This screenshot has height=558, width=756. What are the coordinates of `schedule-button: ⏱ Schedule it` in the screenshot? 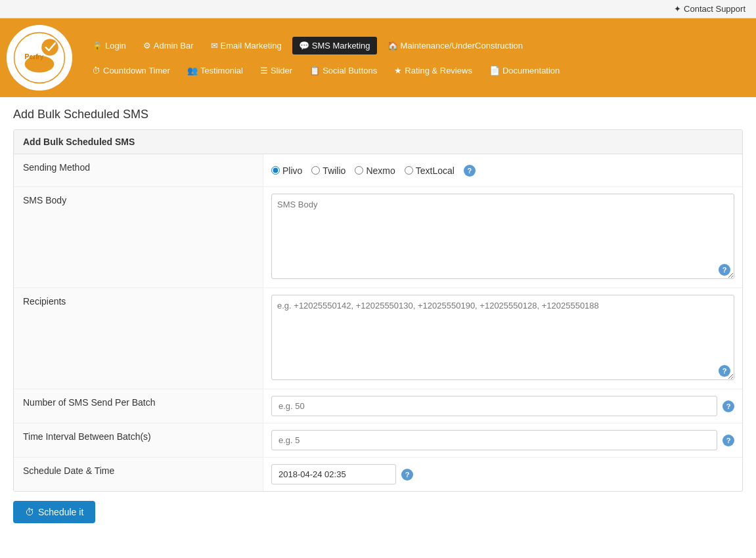 It's located at (54, 512).